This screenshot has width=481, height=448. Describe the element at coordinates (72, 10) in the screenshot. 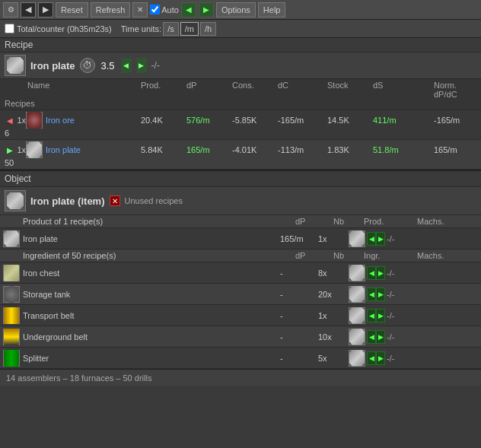

I see `reset-button: Reset` at that location.